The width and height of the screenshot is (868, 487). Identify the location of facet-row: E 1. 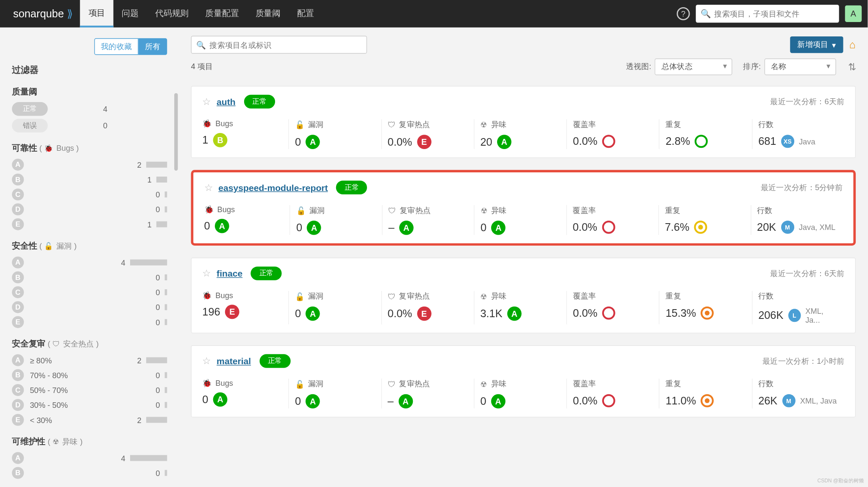
(89, 224).